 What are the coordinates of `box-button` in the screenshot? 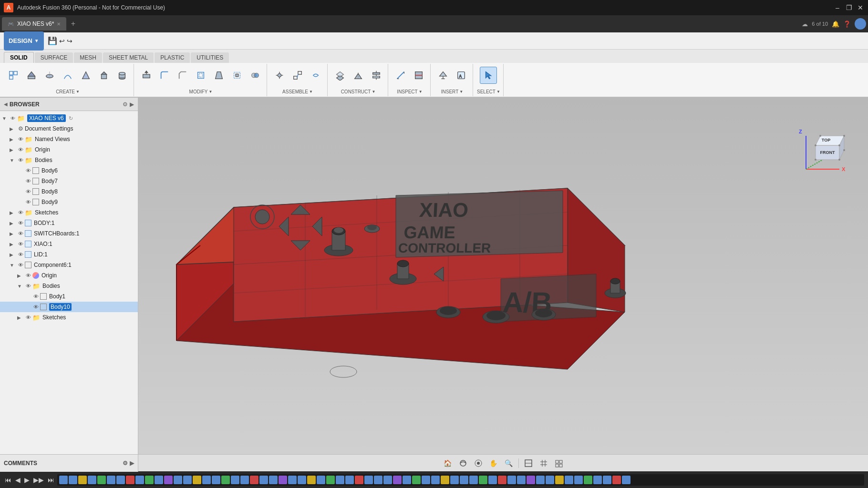 It's located at (104, 75).